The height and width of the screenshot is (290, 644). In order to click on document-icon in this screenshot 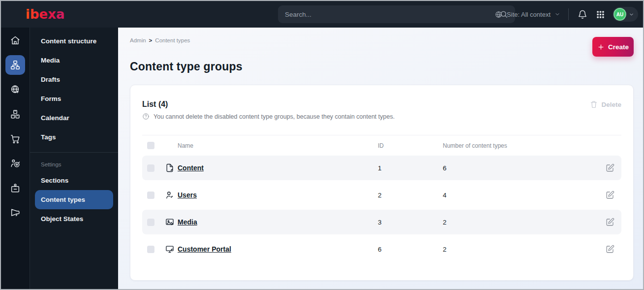, I will do `click(171, 168)`.